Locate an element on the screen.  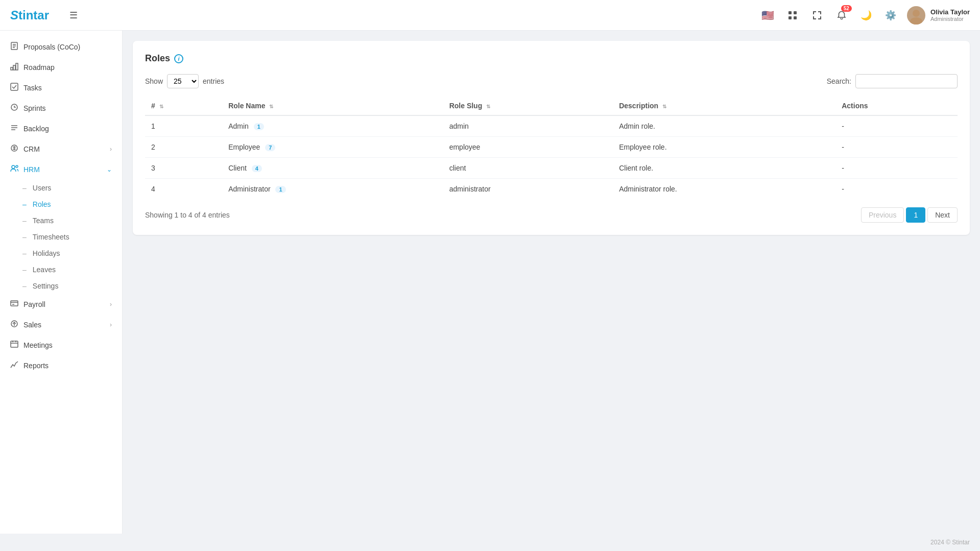
cell-role-slug: employee is located at coordinates (528, 147).